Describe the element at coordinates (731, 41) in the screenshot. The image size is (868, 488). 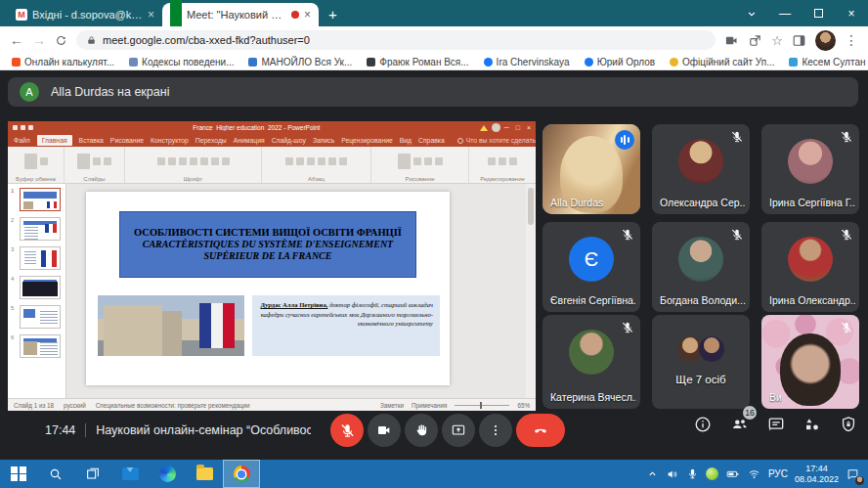
I see `tab-camera-indicator-icon` at that location.